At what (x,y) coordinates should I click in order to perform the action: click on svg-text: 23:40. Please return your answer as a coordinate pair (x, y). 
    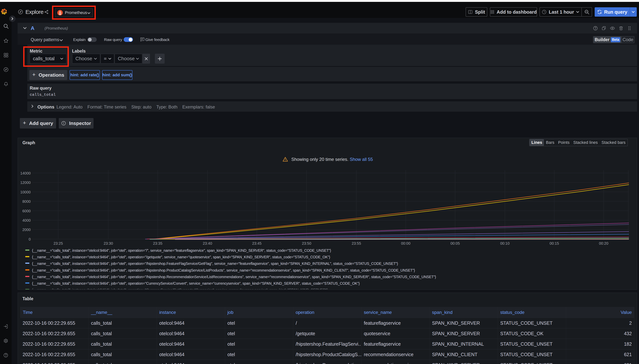
    Looking at the image, I should click on (208, 244).